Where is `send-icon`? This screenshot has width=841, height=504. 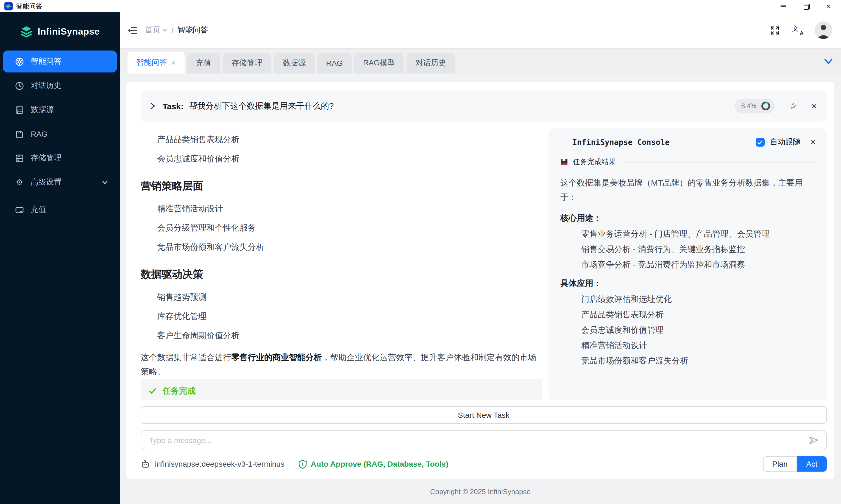
send-icon is located at coordinates (813, 440).